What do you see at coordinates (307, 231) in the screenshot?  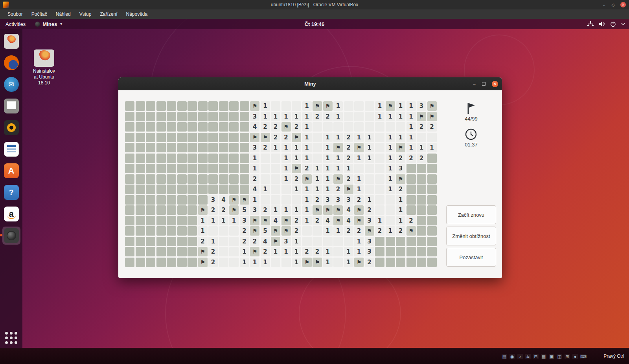 I see `cell-r13-c18` at bounding box center [307, 231].